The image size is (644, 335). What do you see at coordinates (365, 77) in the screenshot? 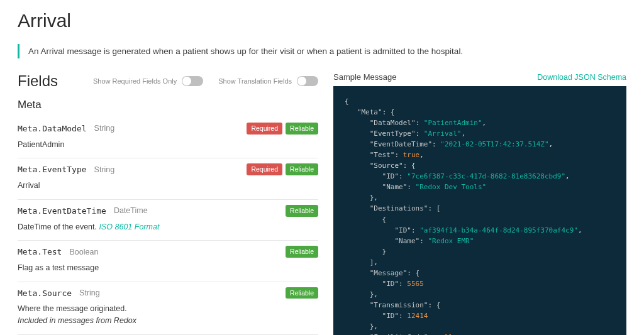
I see `sample-message-heading: Sample Message` at bounding box center [365, 77].